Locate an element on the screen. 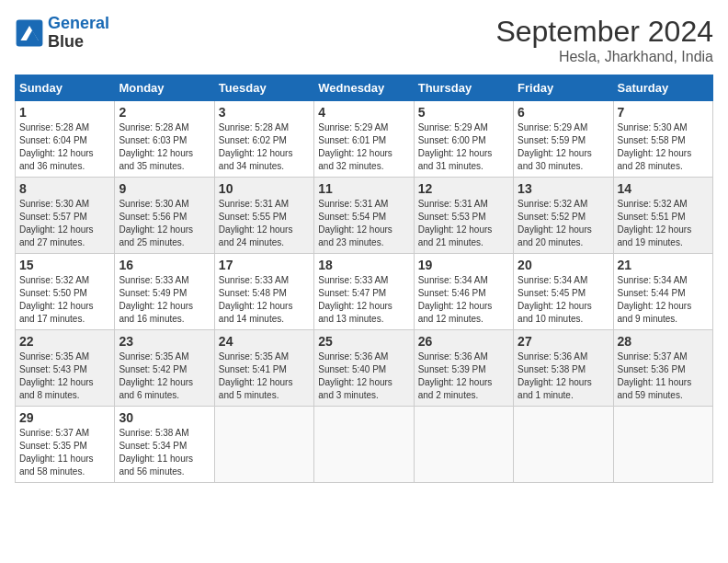 The width and height of the screenshot is (728, 563). calendar-cell: 17Sunrise: 5:33 AMSunset: 5:48 PMDayligh… is located at coordinates (264, 293).